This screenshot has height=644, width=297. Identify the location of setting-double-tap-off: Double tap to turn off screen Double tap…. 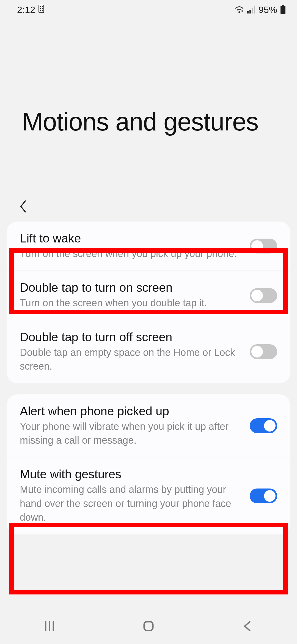
(148, 352).